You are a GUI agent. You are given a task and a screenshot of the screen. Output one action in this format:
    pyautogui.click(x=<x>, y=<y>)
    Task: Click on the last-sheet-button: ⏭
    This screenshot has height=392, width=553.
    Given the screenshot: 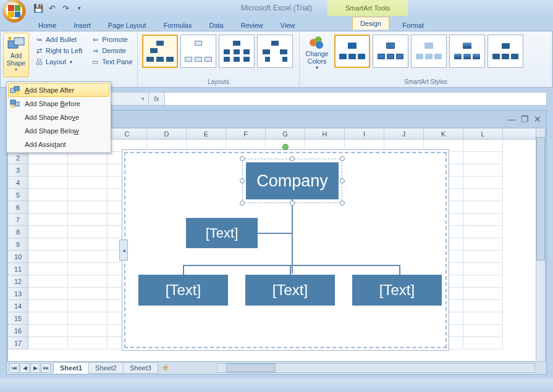 What is the action you would take?
    pyautogui.click(x=46, y=368)
    